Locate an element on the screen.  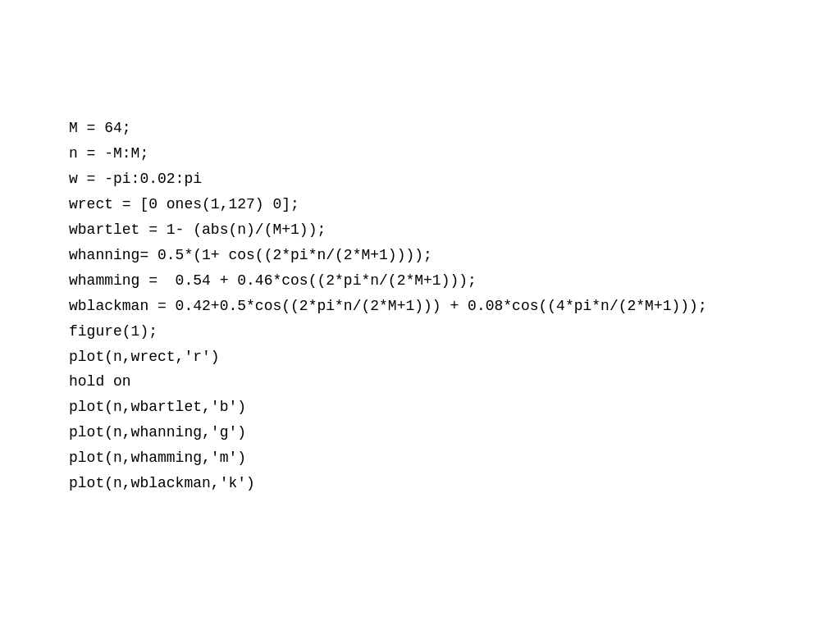
code-line-12: plot(n,wbartlet,'b') is located at coordinates (388, 407).